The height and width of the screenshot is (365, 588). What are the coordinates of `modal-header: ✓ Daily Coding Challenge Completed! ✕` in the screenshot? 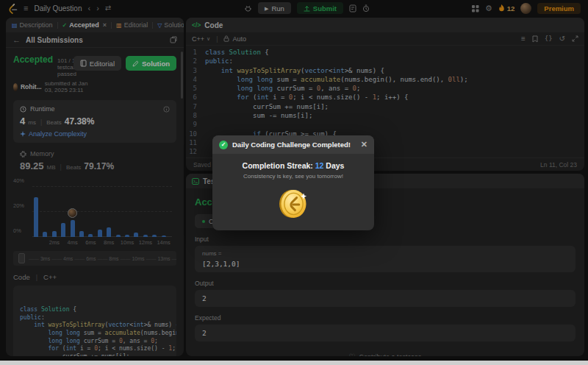 It's located at (293, 144).